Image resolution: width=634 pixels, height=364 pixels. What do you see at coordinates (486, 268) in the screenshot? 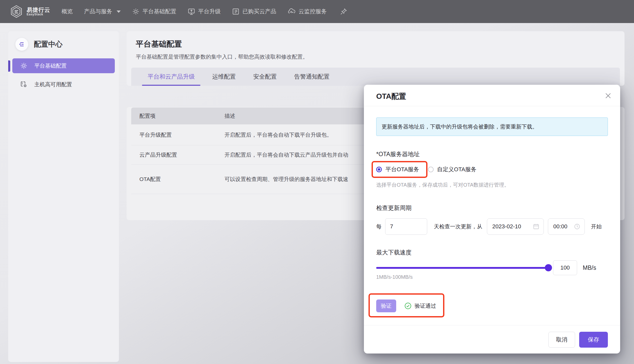
I see `speed-slider-row: MB/s` at bounding box center [486, 268].